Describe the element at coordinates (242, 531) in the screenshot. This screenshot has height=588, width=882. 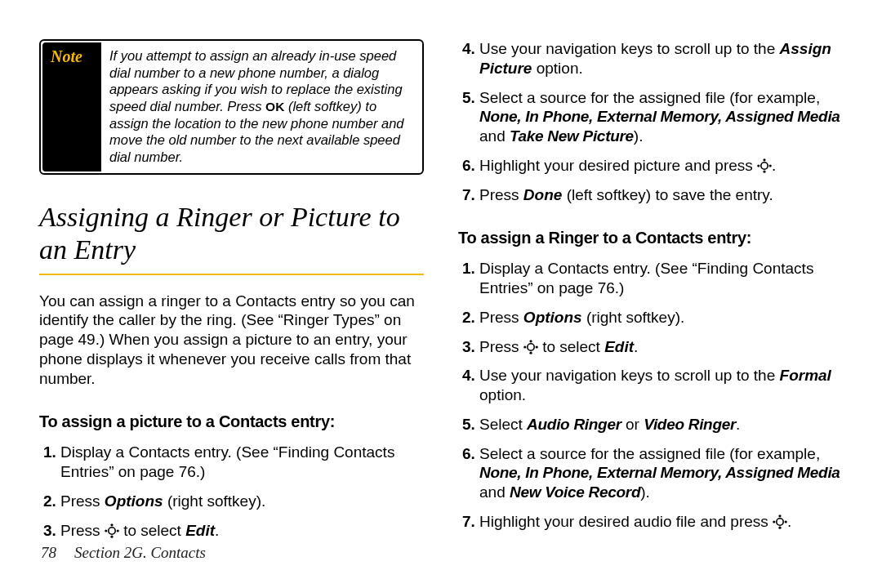
I see `pic-step-3: Press to select Edit.` at that location.